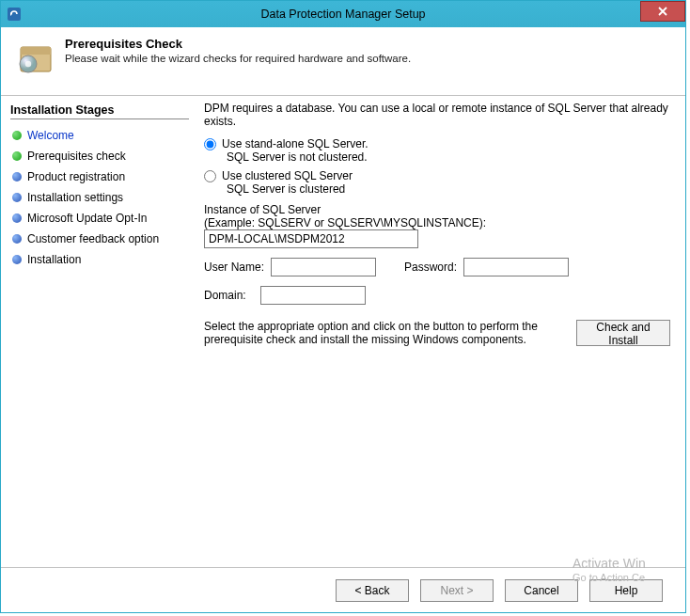  What do you see at coordinates (288, 176) in the screenshot?
I see `clustered-sql-label: Use clustered SQL Server` at bounding box center [288, 176].